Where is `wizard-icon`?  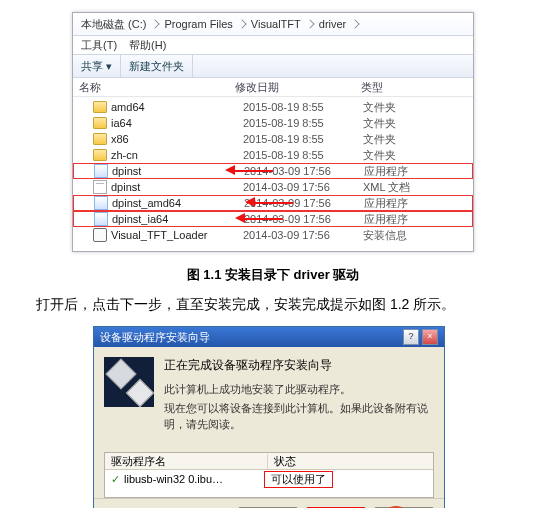 wizard-icon is located at coordinates (129, 382).